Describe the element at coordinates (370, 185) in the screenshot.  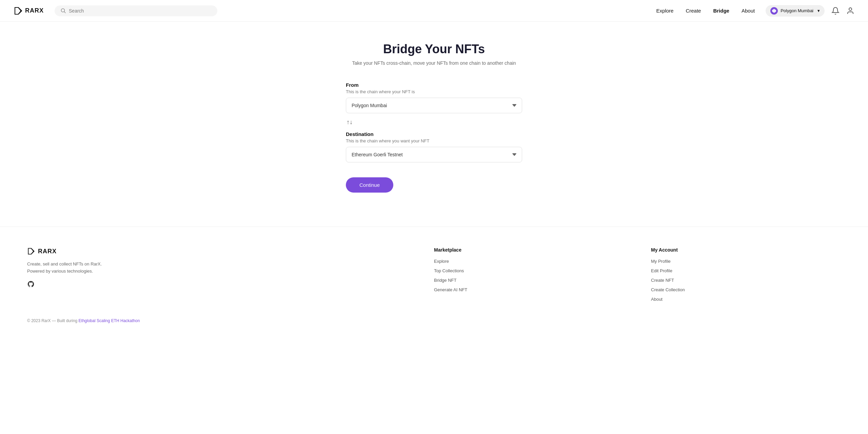
I see `continue-button: Continue` at that location.